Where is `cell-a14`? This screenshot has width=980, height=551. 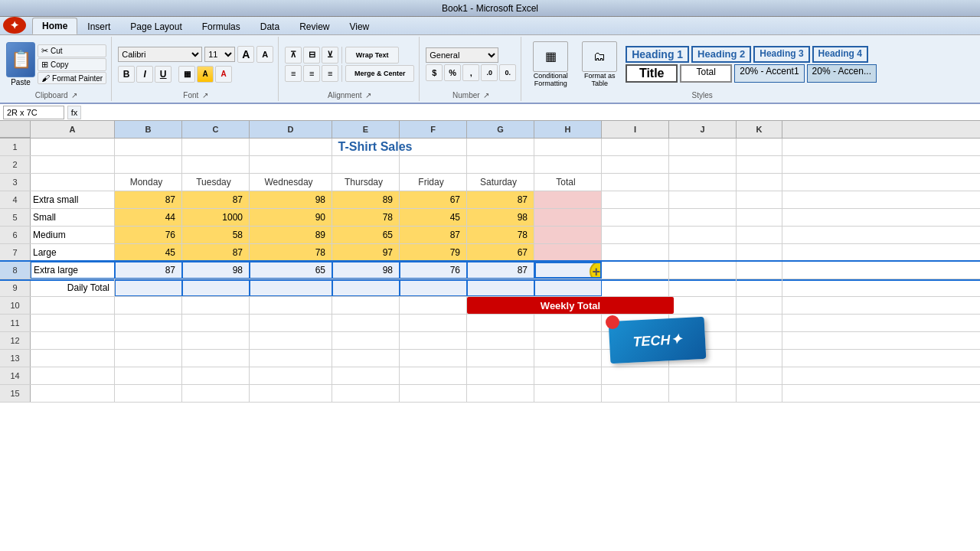
cell-a14 is located at coordinates (73, 376).